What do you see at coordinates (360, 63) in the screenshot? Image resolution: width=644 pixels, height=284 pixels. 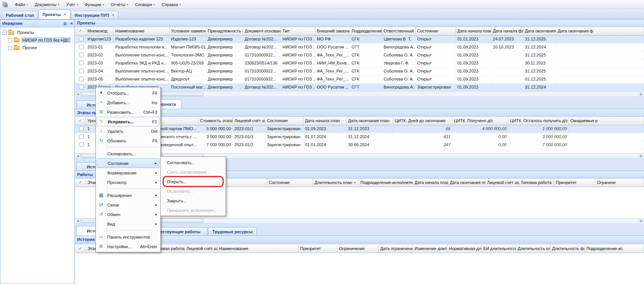 I see `grid-row: 2023-03Разработка ЭКД и РКД н...905-U020…` at bounding box center [360, 63].